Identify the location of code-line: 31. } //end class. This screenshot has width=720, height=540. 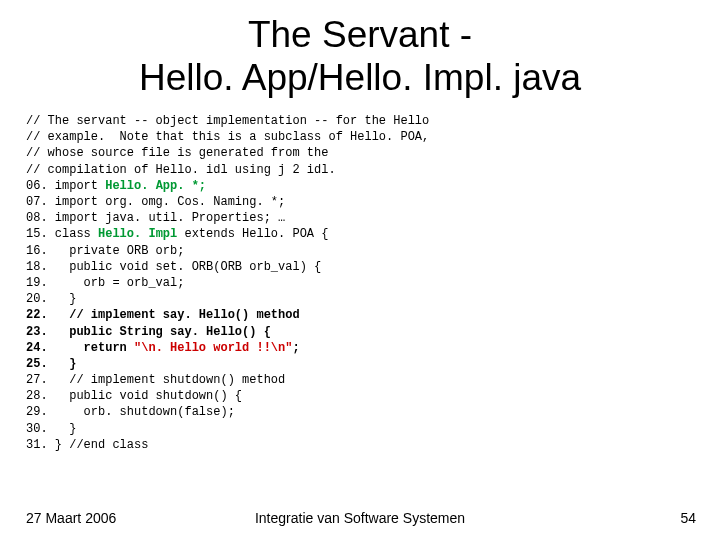
(87, 445).